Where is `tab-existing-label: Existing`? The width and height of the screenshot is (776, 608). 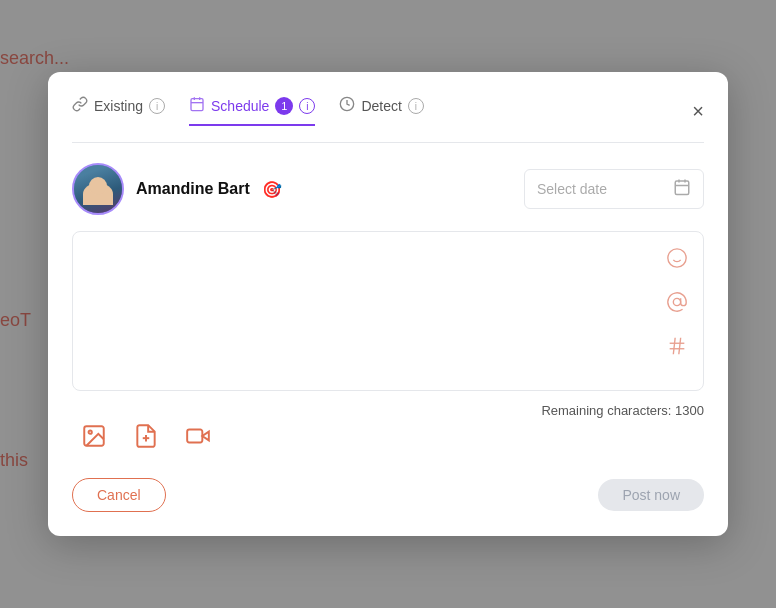 tab-existing-label: Existing is located at coordinates (118, 106).